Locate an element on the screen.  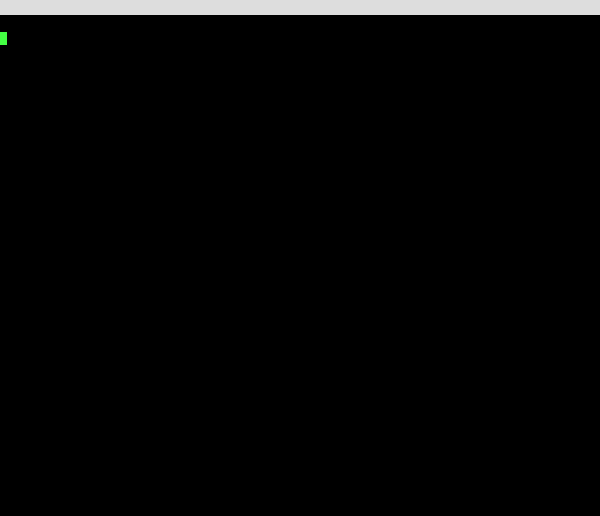
nano-titlebar is located at coordinates (300, 8).